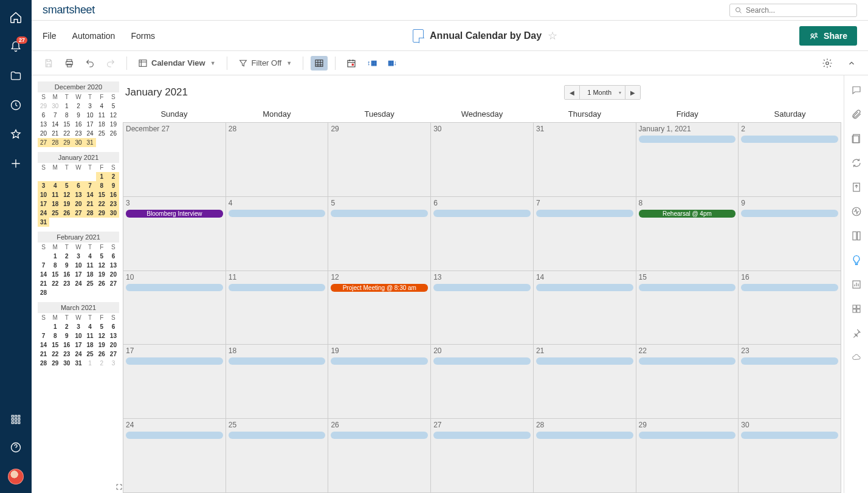 Image resolution: width=868 pixels, height=493 pixels. Describe the element at coordinates (379, 308) in the screenshot. I see `calendar-day: 12Project Meeting @ 8:30 am` at that location.